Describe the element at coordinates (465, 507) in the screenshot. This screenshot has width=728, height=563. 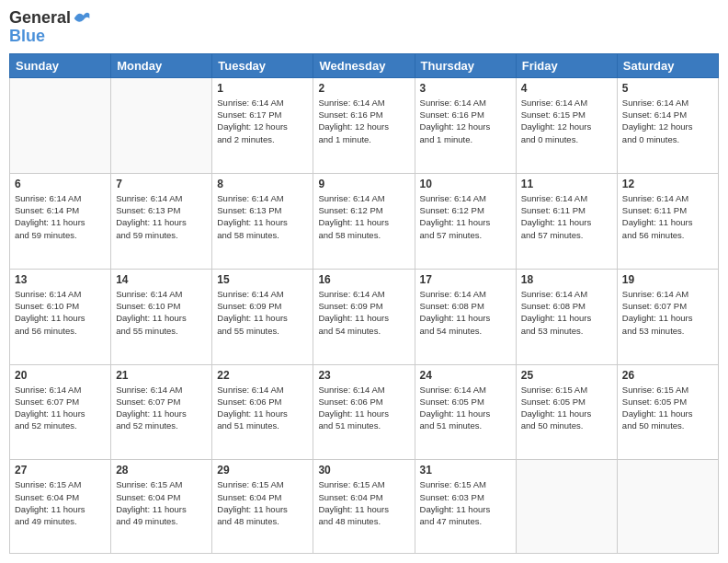
I see `day-cell: 31Sunrise: 6:15 AM Sunset: 6:03 PM Dayli…` at that location.